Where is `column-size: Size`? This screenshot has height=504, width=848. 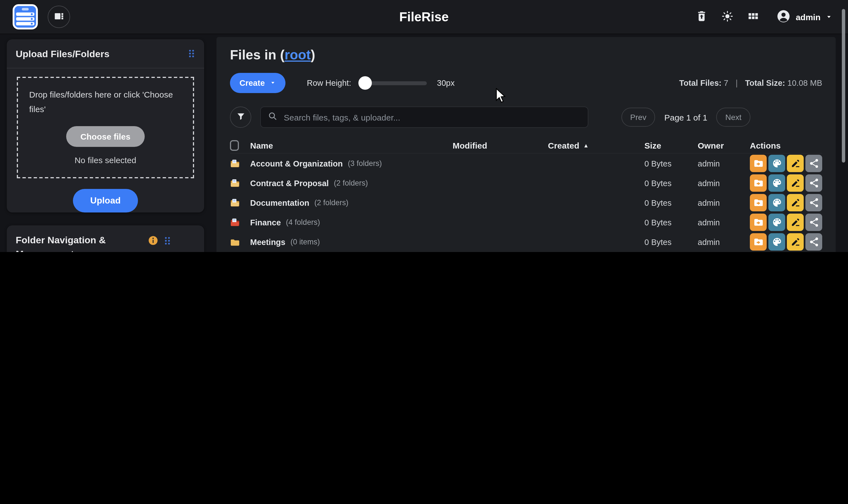
column-size: Size is located at coordinates (671, 145).